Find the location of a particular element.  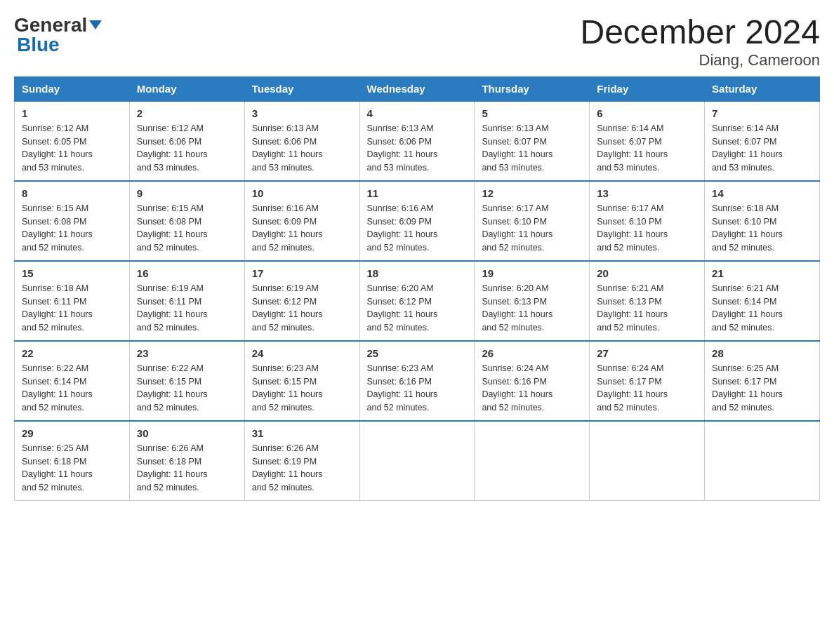

table-row: 20 Sunrise: 6:21 AM Sunset: 6:13 PM Dayl… is located at coordinates (647, 301).